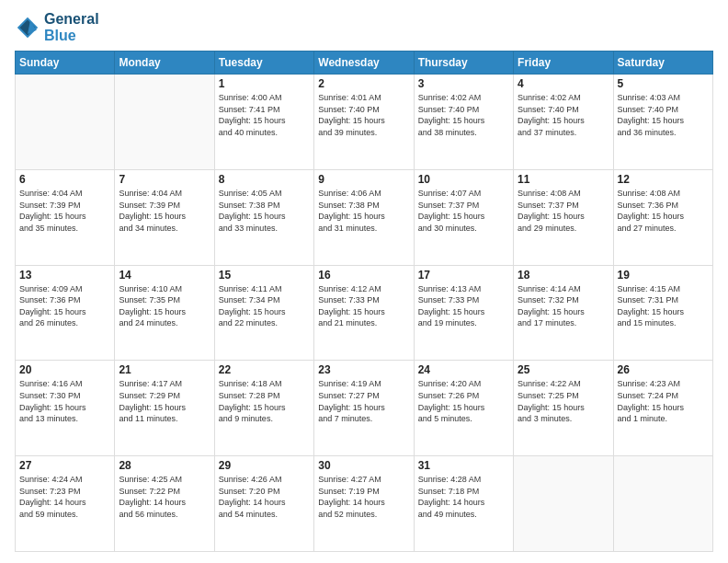 Image resolution: width=728 pixels, height=563 pixels. What do you see at coordinates (364, 401) in the screenshot?
I see `day-info: Sunrise: 4:19 AM Sunset: 7:27 PM Dayligh…` at bounding box center [364, 401].